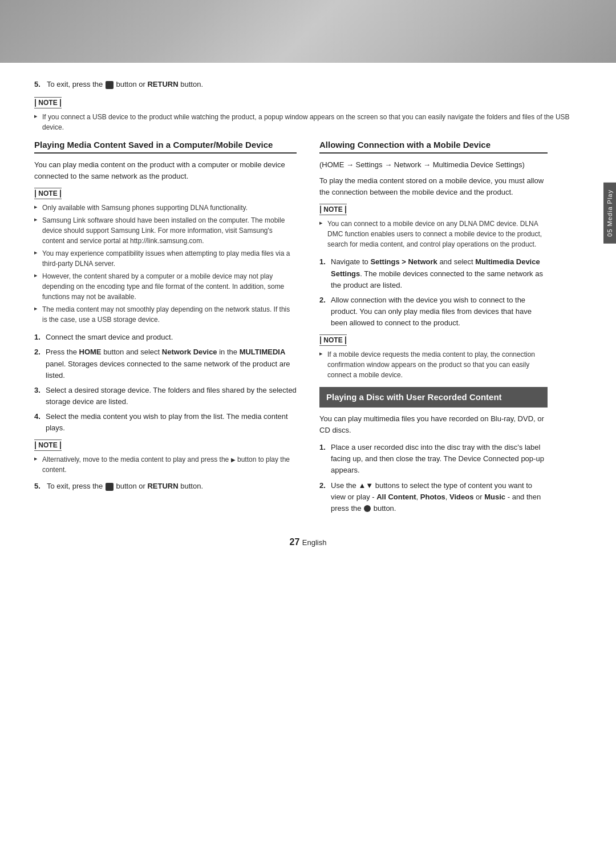 This screenshot has height=843, width=616. Describe the element at coordinates (165, 171) in the screenshot. I see `left-section-intro: You can play media content on the produc…` at that location.